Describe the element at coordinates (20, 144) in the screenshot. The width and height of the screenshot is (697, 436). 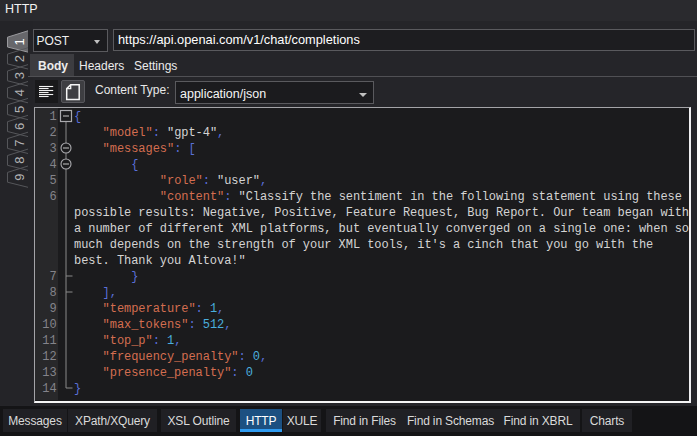
I see `svg-text: 7` at that location.